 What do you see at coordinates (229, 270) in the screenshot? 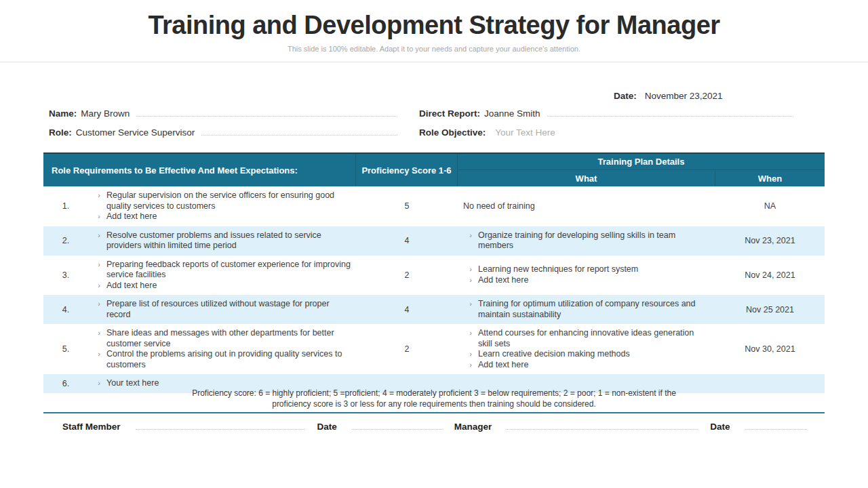
I see `requirement-text: Preparing feedback reports of customer e…` at bounding box center [229, 270].